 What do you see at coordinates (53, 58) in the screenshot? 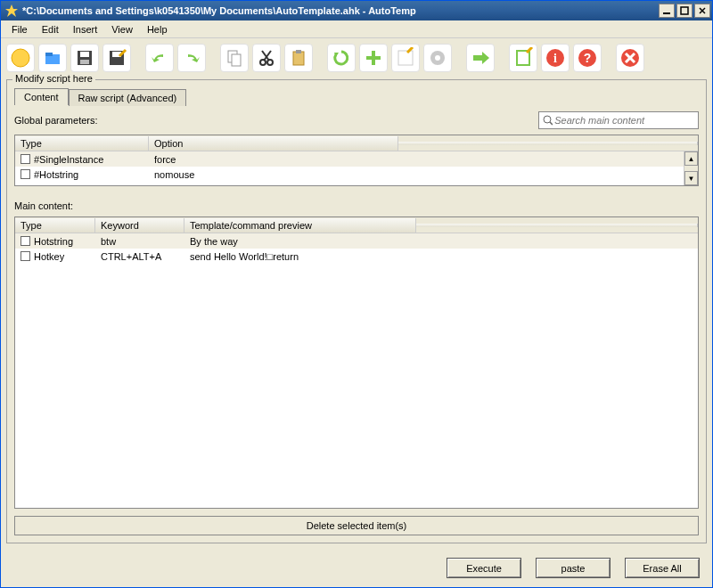
I see `open-icon` at bounding box center [53, 58].